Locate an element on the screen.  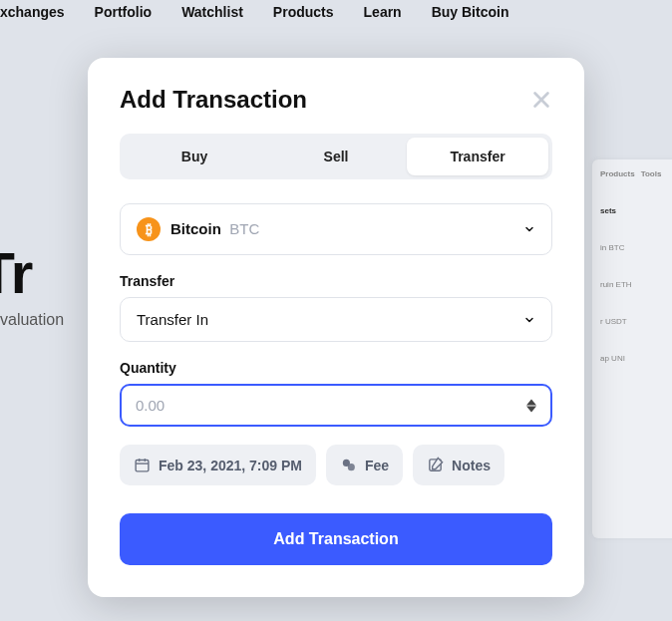
tab-transfer: Transfer is located at coordinates (478, 156).